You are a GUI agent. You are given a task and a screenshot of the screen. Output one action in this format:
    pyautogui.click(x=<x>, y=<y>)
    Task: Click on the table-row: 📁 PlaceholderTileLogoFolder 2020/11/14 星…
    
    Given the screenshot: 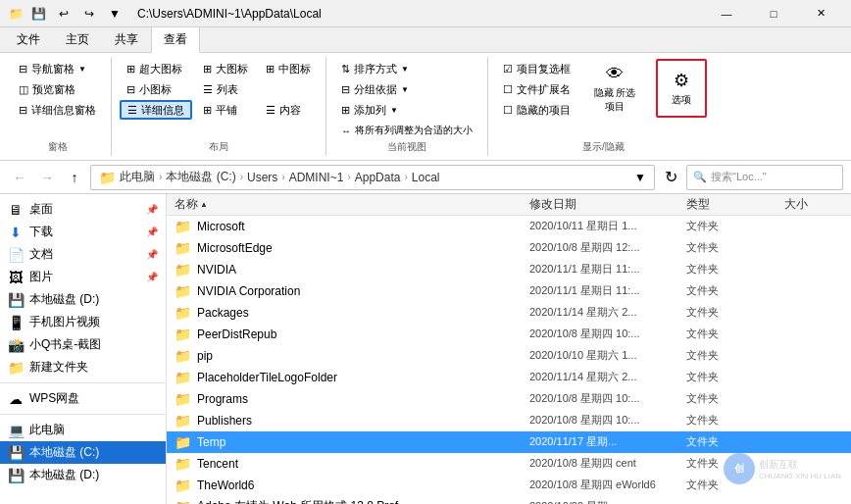 What is the action you would take?
    pyautogui.click(x=509, y=378)
    